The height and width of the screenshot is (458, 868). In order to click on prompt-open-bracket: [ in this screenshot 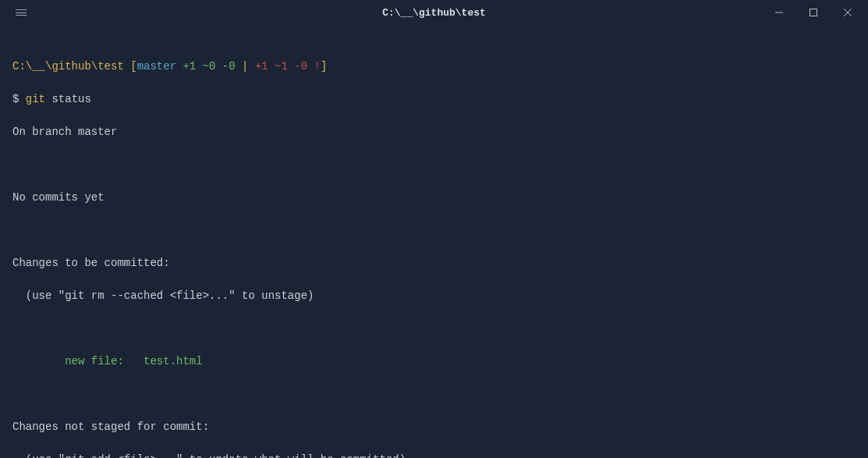, I will do `click(131, 66)`.